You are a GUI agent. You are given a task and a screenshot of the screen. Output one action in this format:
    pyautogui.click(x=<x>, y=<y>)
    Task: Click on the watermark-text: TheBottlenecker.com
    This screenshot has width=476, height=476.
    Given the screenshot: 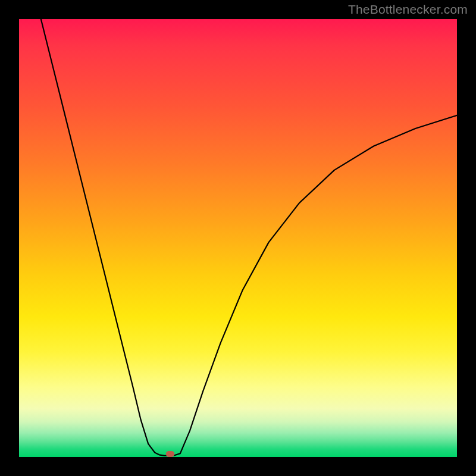 What is the action you would take?
    pyautogui.click(x=408, y=10)
    